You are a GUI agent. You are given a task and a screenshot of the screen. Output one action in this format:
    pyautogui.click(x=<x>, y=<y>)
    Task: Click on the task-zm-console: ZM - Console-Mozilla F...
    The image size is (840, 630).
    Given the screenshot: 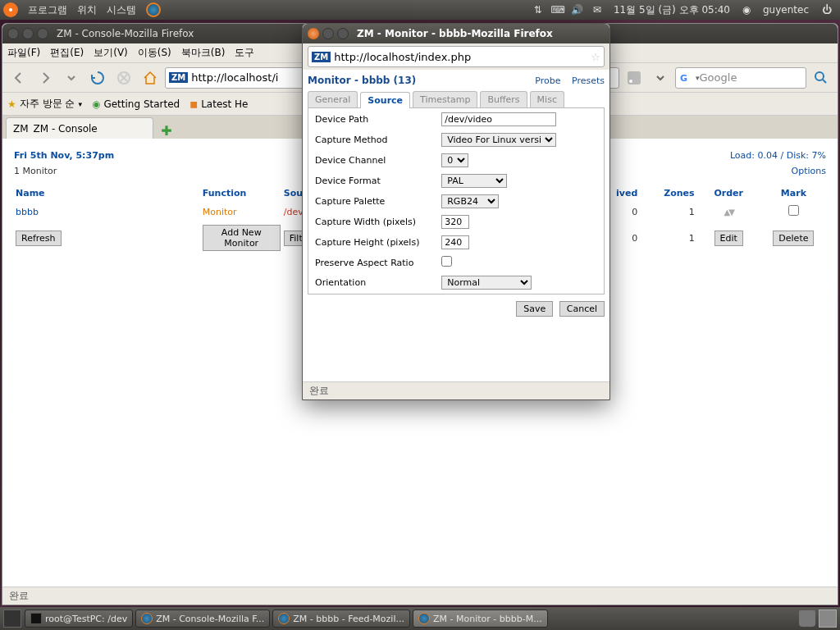 What is the action you would take?
    pyautogui.click(x=203, y=619)
    